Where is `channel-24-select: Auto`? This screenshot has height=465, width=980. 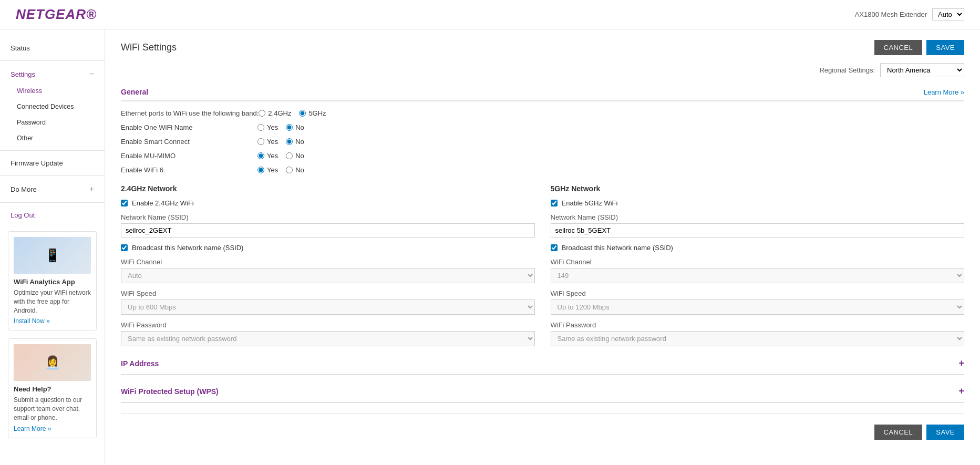 channel-24-select: Auto is located at coordinates (328, 275).